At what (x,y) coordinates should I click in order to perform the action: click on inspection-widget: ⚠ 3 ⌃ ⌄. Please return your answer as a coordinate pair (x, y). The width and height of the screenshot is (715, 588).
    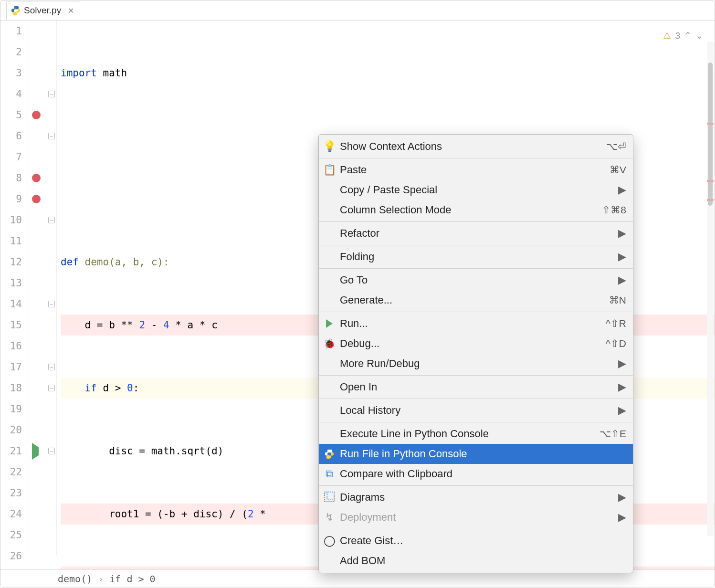
    Looking at the image, I should click on (683, 35).